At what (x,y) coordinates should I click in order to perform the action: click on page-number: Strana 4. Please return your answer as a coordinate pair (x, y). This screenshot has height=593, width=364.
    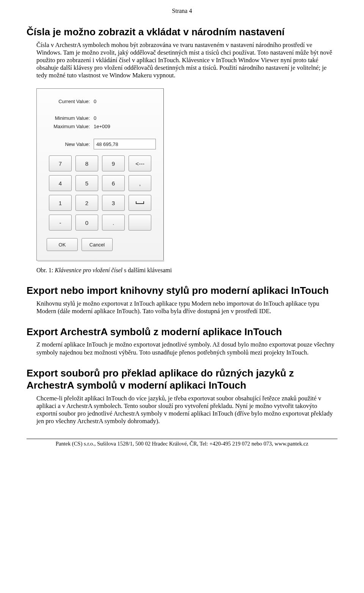
    Looking at the image, I should click on (182, 11).